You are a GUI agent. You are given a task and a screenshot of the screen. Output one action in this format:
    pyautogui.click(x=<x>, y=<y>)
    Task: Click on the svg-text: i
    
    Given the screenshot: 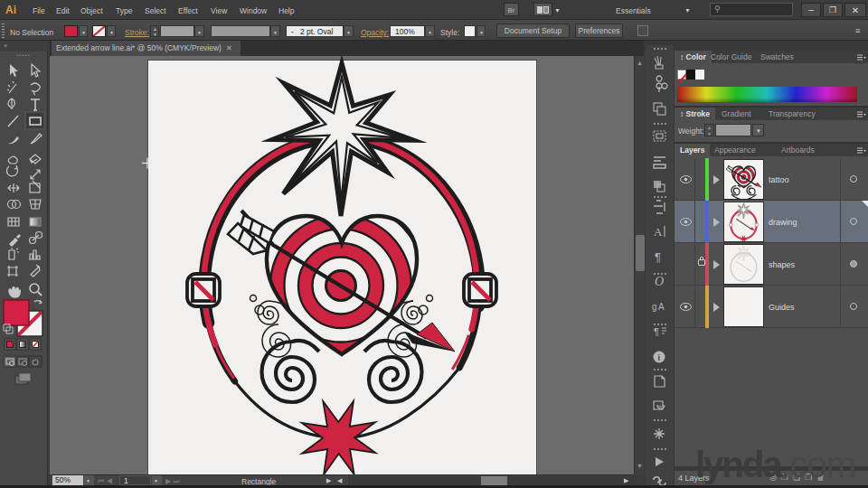 What is the action you would take?
    pyautogui.click(x=660, y=358)
    